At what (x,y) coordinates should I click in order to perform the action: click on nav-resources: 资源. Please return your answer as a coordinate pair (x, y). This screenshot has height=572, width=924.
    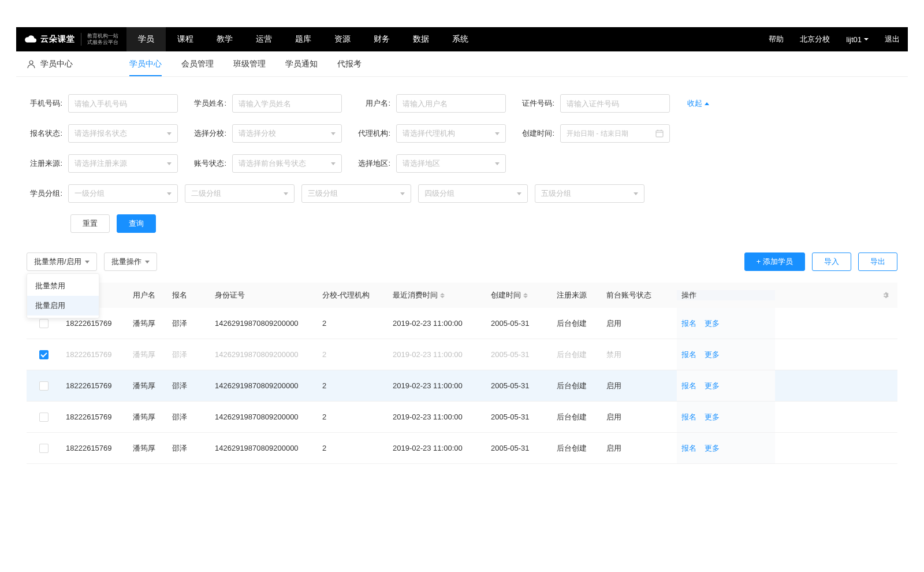
    Looking at the image, I should click on (342, 39).